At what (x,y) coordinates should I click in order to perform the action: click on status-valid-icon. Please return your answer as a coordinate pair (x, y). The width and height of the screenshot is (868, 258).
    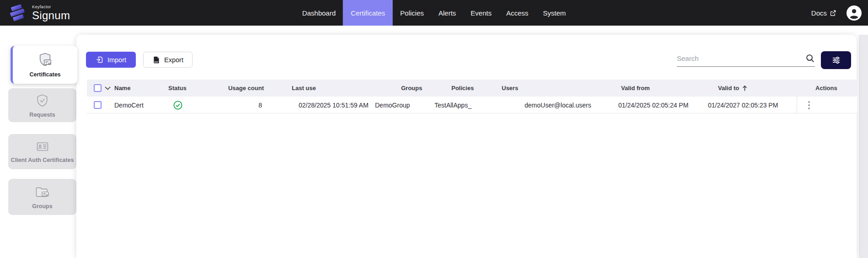
    Looking at the image, I should click on (178, 105).